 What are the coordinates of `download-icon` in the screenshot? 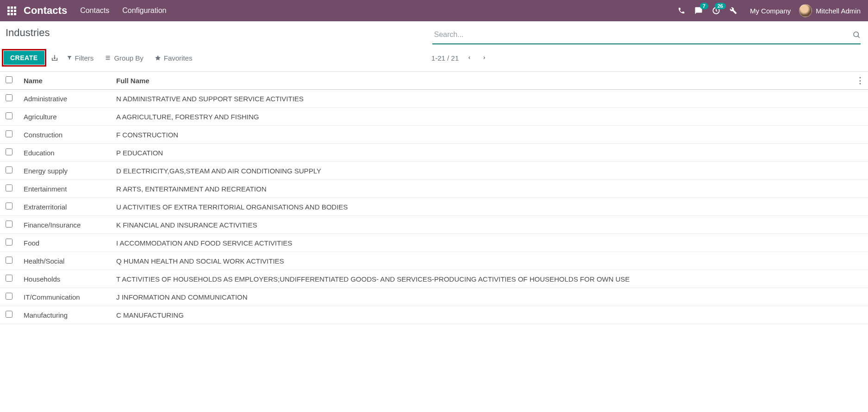 It's located at (55, 58).